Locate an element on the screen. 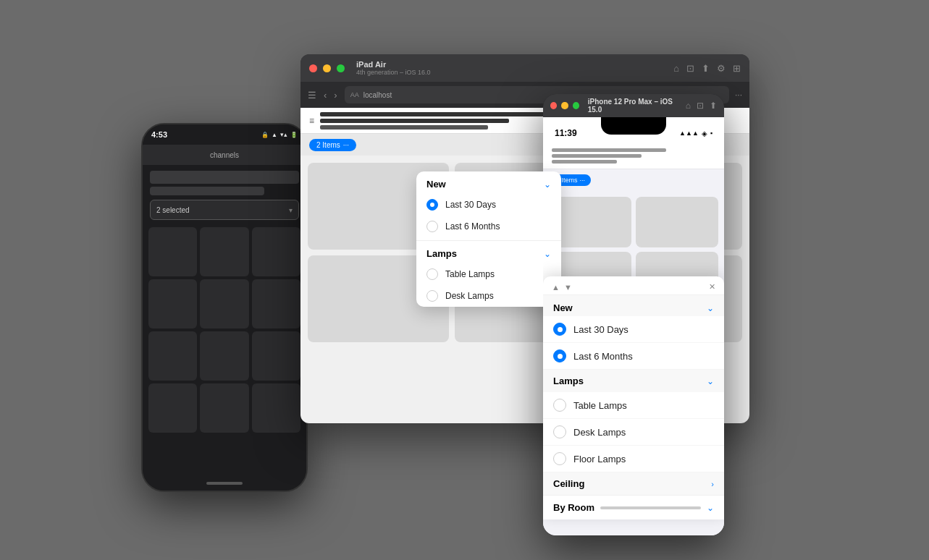 The width and height of the screenshot is (929, 560). more-options-icon: ··· is located at coordinates (739, 95).